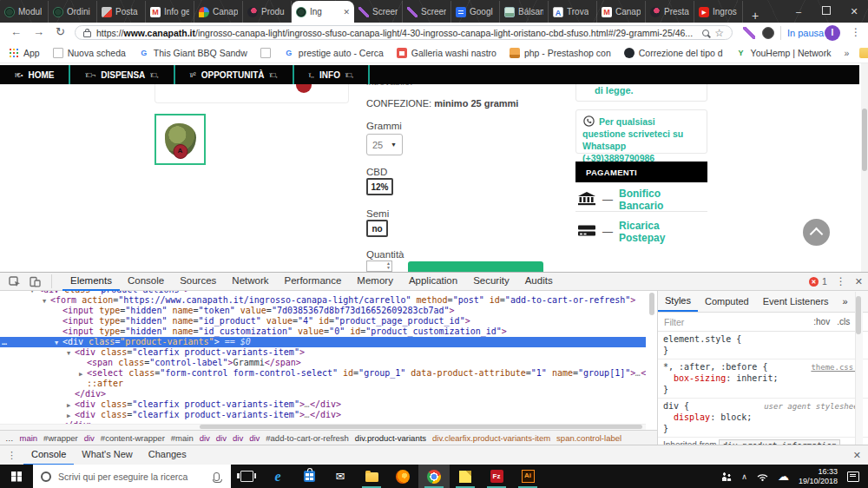  What do you see at coordinates (309, 476) in the screenshot?
I see `store-button` at bounding box center [309, 476].